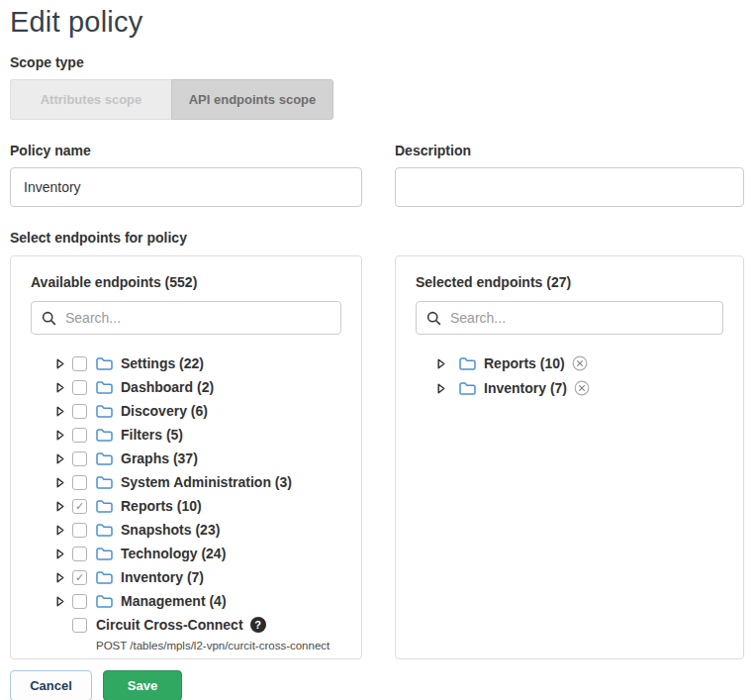  I want to click on description-input, so click(570, 187).